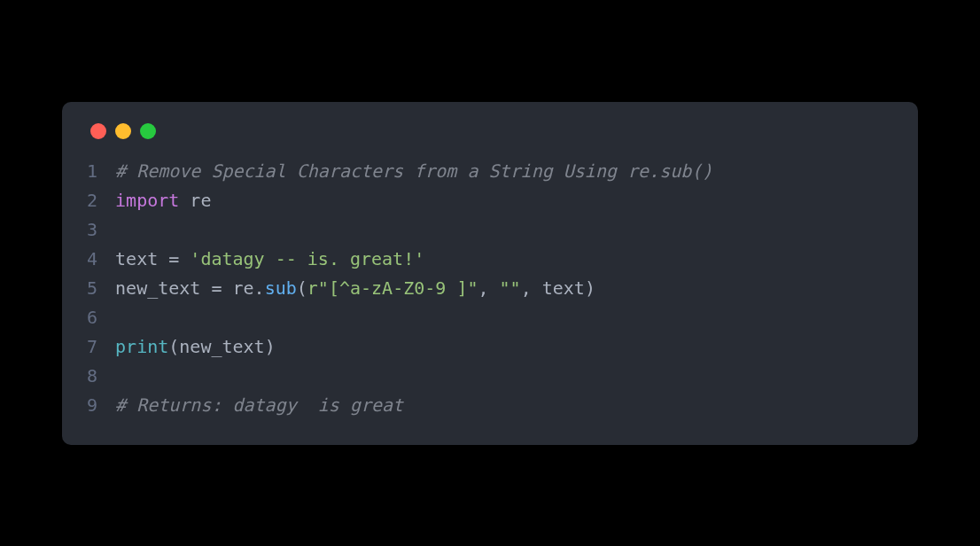 The image size is (980, 546). What do you see at coordinates (142, 347) in the screenshot?
I see `code-builtin: print` at bounding box center [142, 347].